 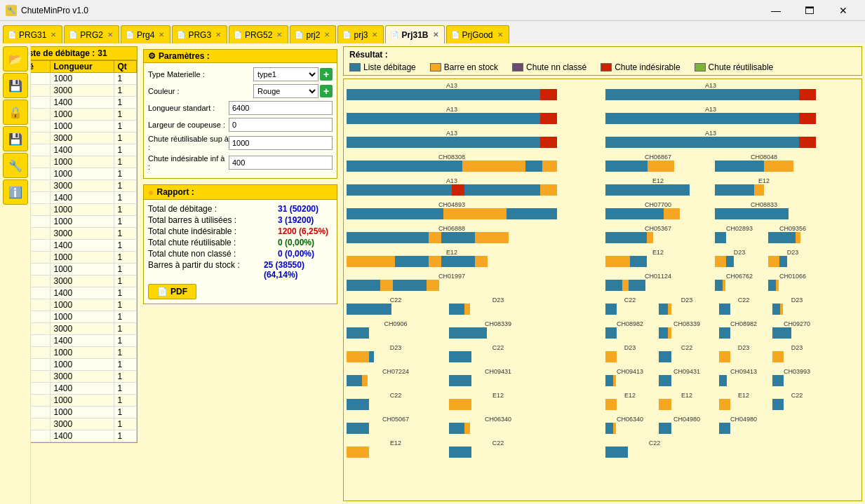 What do you see at coordinates (647, 67) in the screenshot?
I see `legend-label: Chute indésirable` at bounding box center [647, 67].